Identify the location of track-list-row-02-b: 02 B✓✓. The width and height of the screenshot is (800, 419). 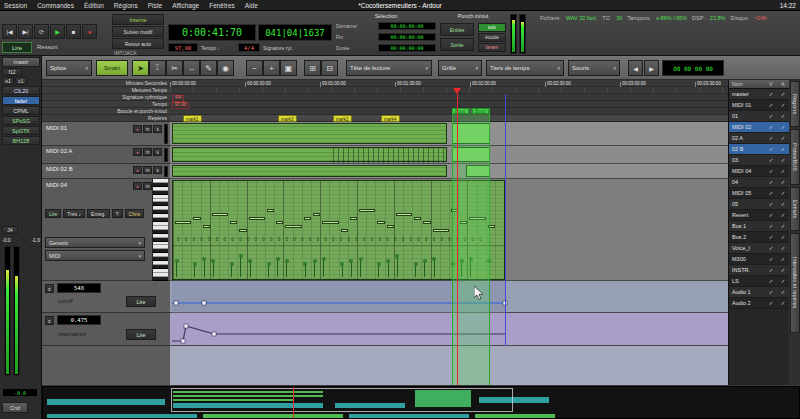
(760, 150).